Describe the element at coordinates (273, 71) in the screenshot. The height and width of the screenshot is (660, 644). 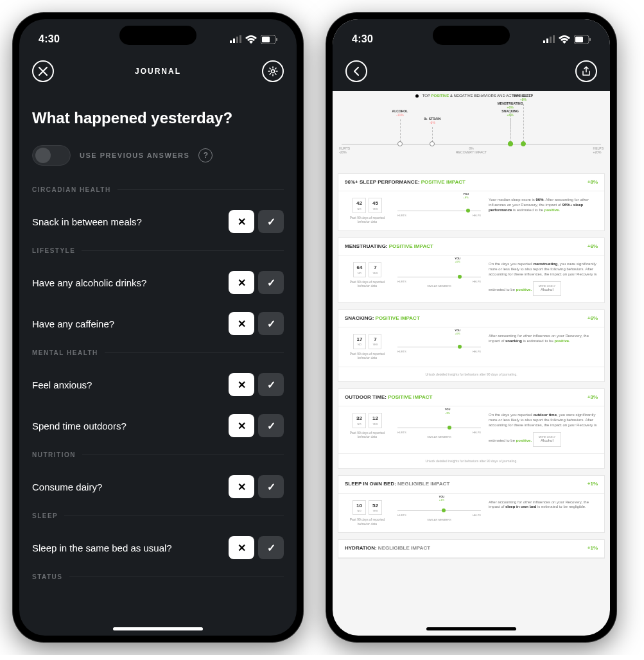
I see `settings-button` at that location.